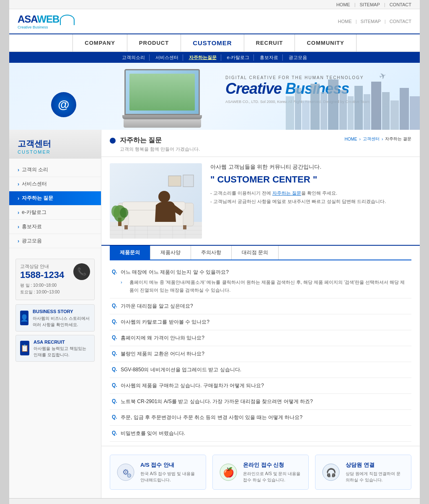  I want to click on breadcrumb-customer: 고객센터, so click(371, 139).